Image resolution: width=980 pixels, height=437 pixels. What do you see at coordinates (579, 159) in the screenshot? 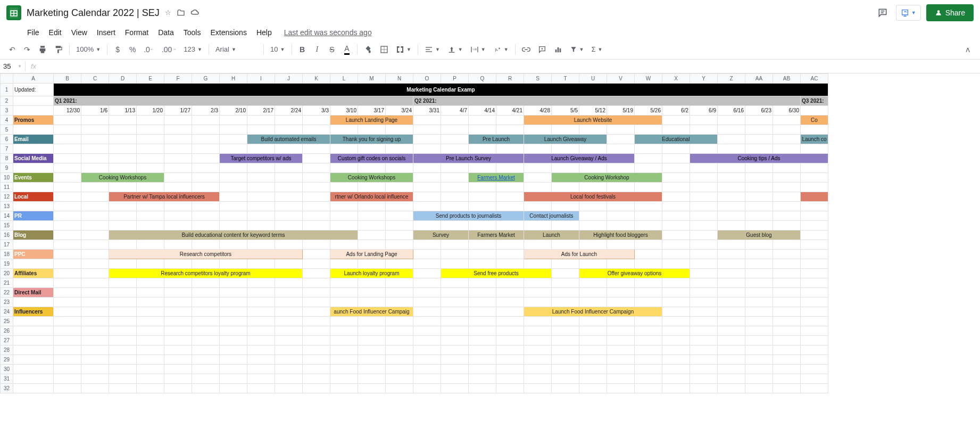
I see `cell: Launch Giveaway / Ads` at bounding box center [579, 159].